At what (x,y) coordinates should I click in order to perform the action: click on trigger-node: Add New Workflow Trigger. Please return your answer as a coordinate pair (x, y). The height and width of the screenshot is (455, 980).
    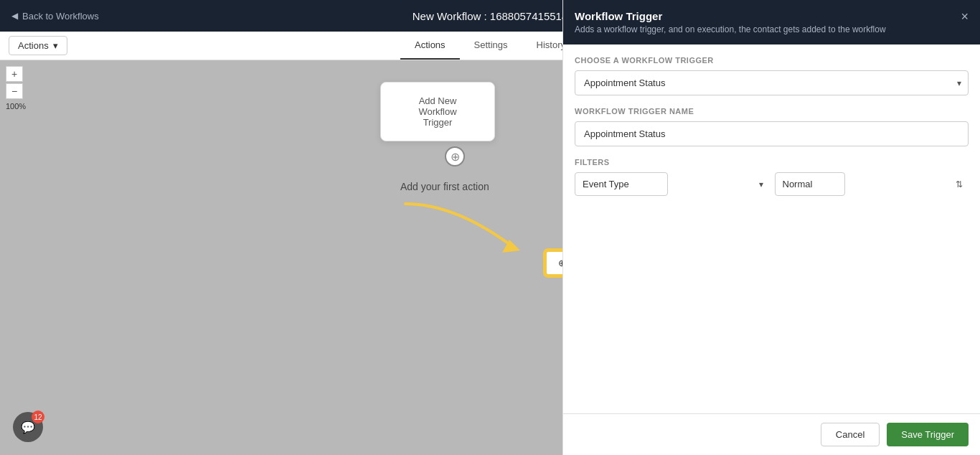
    Looking at the image, I should click on (438, 112).